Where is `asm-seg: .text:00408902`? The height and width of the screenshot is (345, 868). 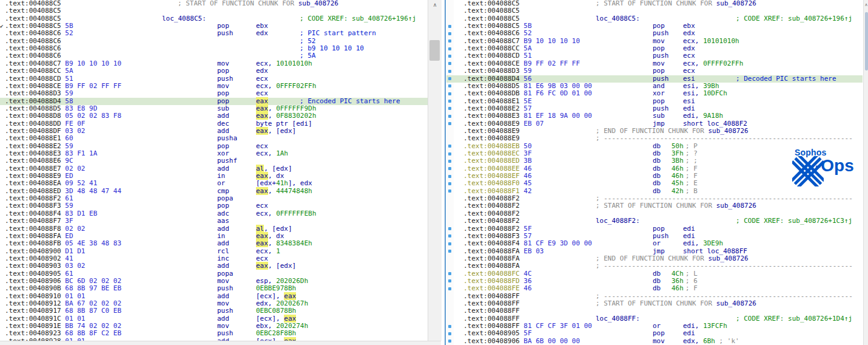
asm-seg: .text:00408902 is located at coordinates (35, 259).